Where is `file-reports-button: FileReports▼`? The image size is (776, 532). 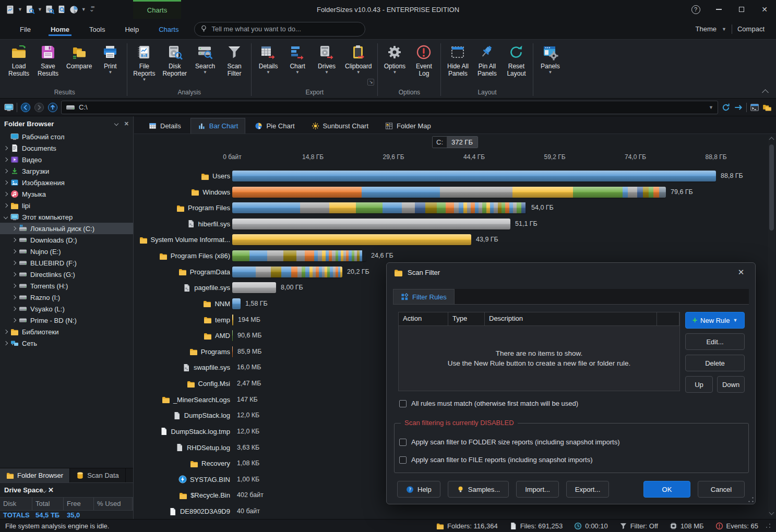
file-reports-button: FileReports▼ is located at coordinates (144, 63).